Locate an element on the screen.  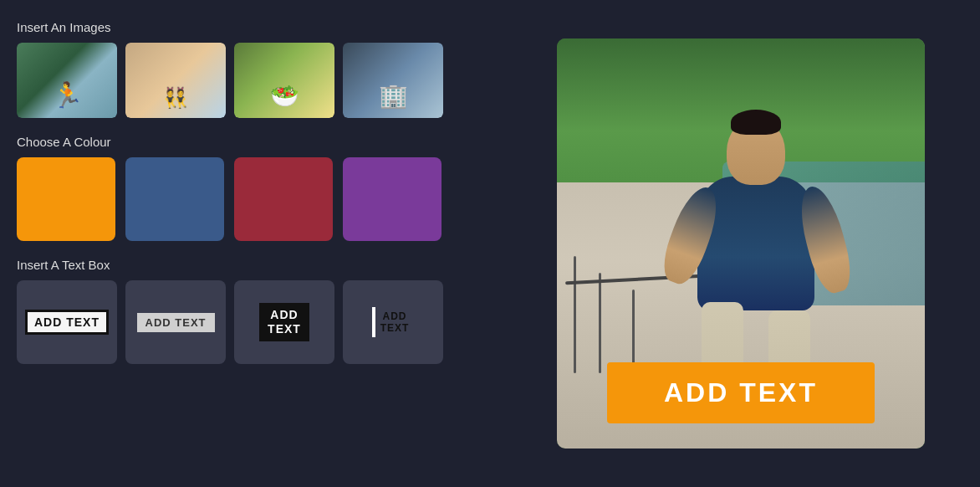
textbox-option-4: ADDTEXT is located at coordinates (393, 322).